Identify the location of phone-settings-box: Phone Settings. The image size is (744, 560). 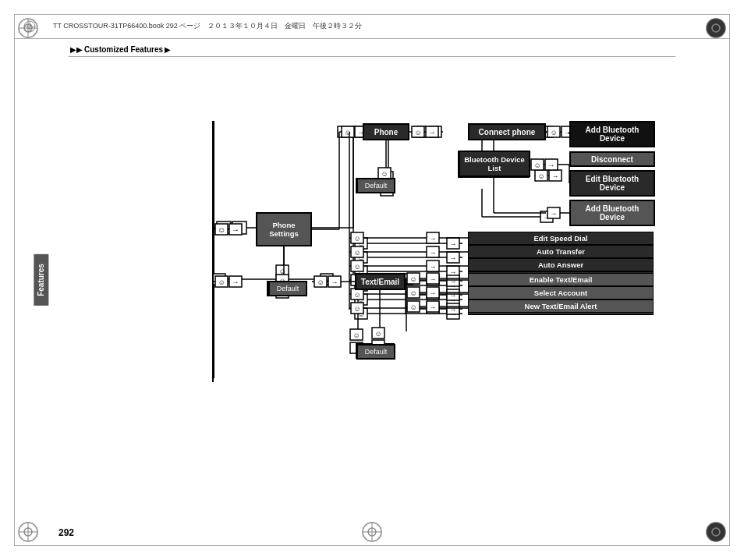
(284, 229).